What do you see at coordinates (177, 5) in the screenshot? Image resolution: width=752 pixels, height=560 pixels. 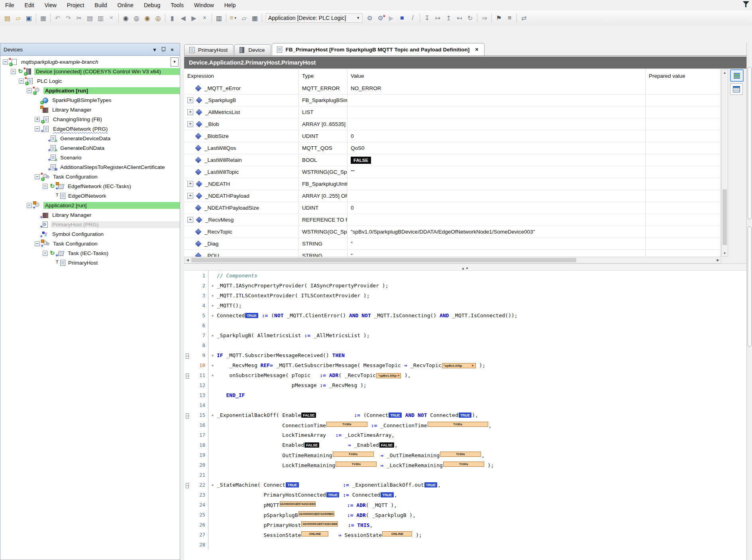 I see `menu-tools: Tools` at bounding box center [177, 5].